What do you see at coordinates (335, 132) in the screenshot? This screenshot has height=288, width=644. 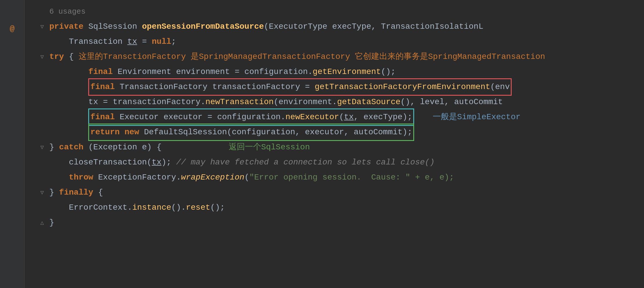 I see `line-return-stmt: return new DefaultSqlSession(configurati…` at bounding box center [335, 132].